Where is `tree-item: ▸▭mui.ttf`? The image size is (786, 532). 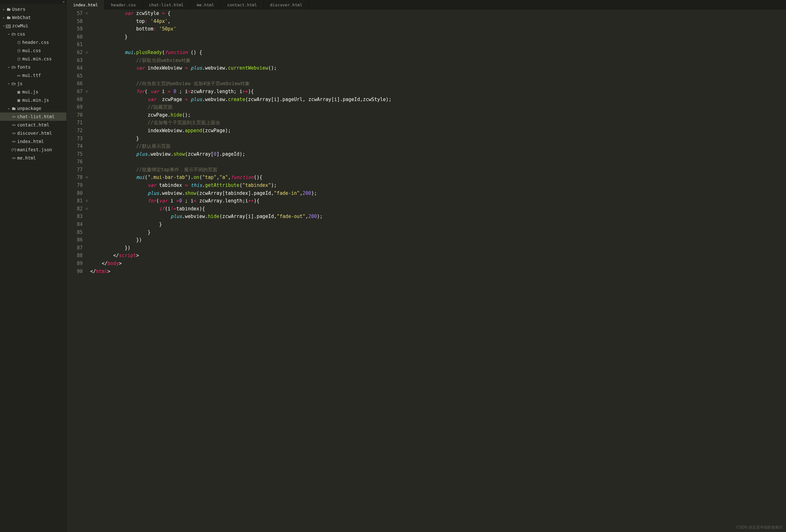 tree-item: ▸▭mui.ttf is located at coordinates (33, 75).